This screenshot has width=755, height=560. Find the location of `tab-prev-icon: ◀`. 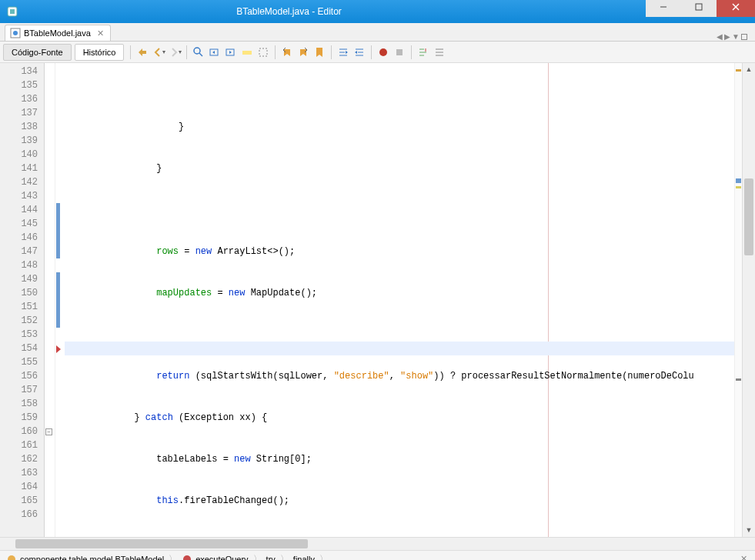

tab-prev-icon: ◀ is located at coordinates (720, 37).